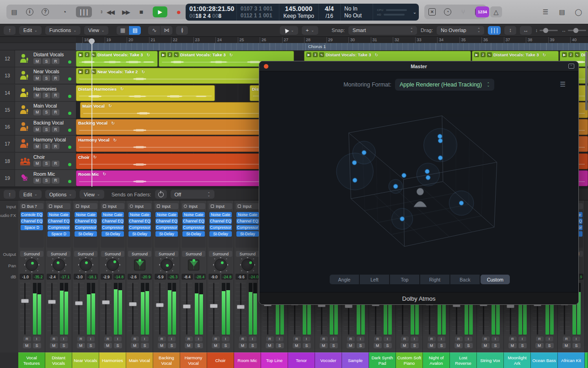 The height and width of the screenshot is (368, 588). What do you see at coordinates (586, 81) in the screenshot?
I see `vertical-scrollbar` at bounding box center [586, 81].